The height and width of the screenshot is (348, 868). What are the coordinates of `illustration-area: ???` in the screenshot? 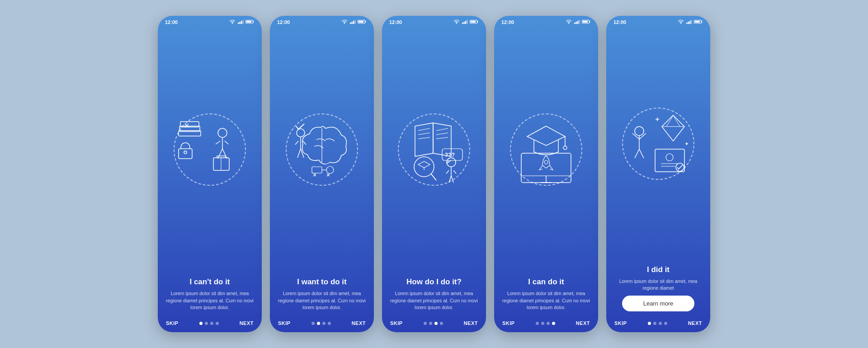 It's located at (434, 150).